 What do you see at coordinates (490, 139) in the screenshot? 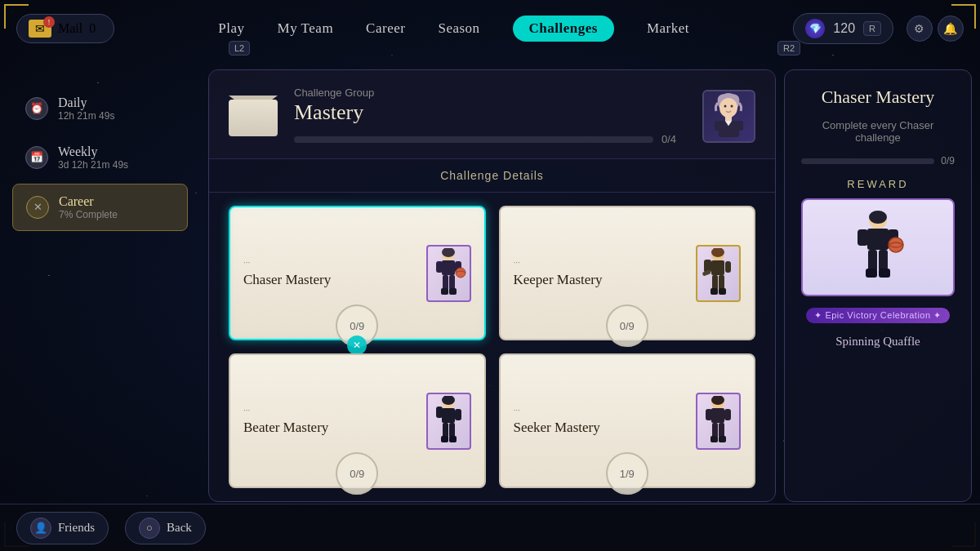
I see `group-progress-container: 0/4` at bounding box center [490, 139].